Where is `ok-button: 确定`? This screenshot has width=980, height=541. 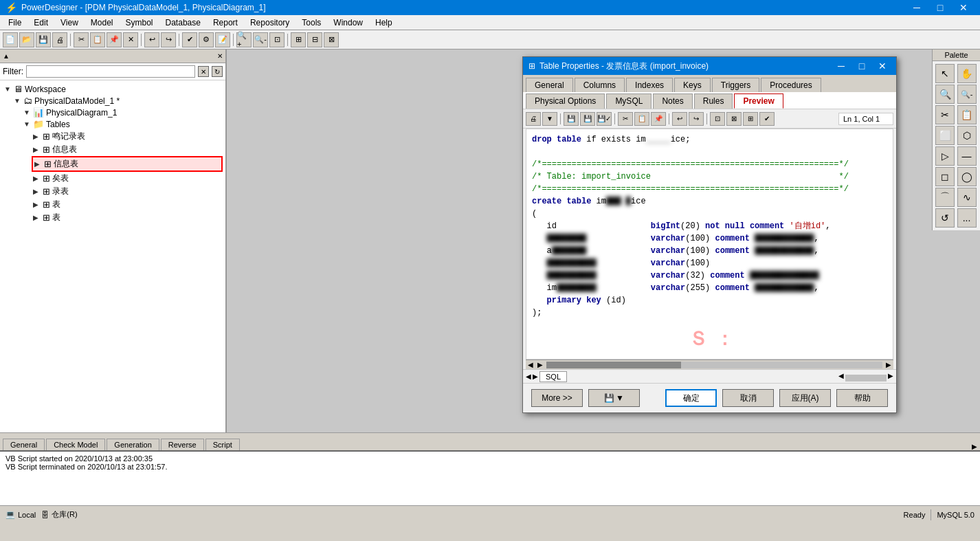 ok-button: 确定 is located at coordinates (691, 398).